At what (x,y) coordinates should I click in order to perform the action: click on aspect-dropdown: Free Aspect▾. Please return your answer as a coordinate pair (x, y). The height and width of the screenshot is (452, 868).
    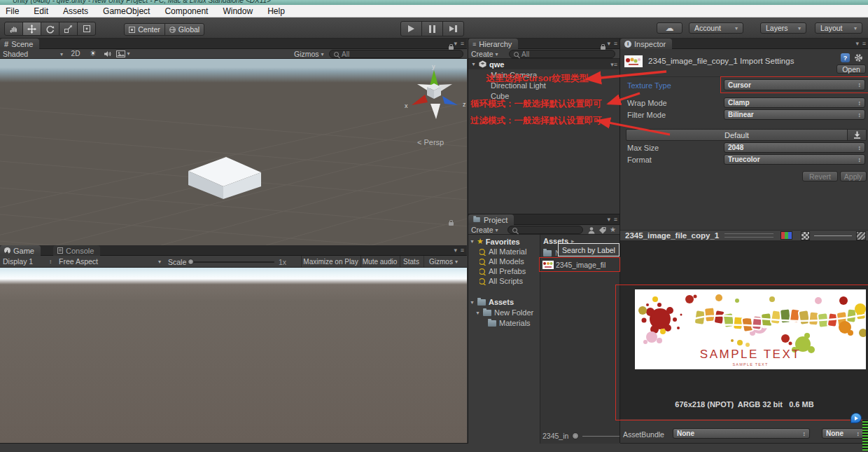
    Looking at the image, I should click on (110, 261).